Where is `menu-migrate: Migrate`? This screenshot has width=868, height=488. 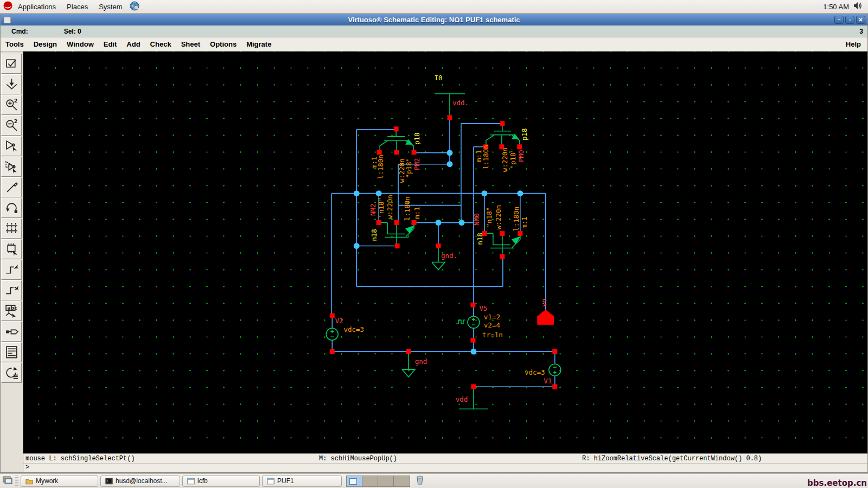 menu-migrate: Migrate is located at coordinates (259, 44).